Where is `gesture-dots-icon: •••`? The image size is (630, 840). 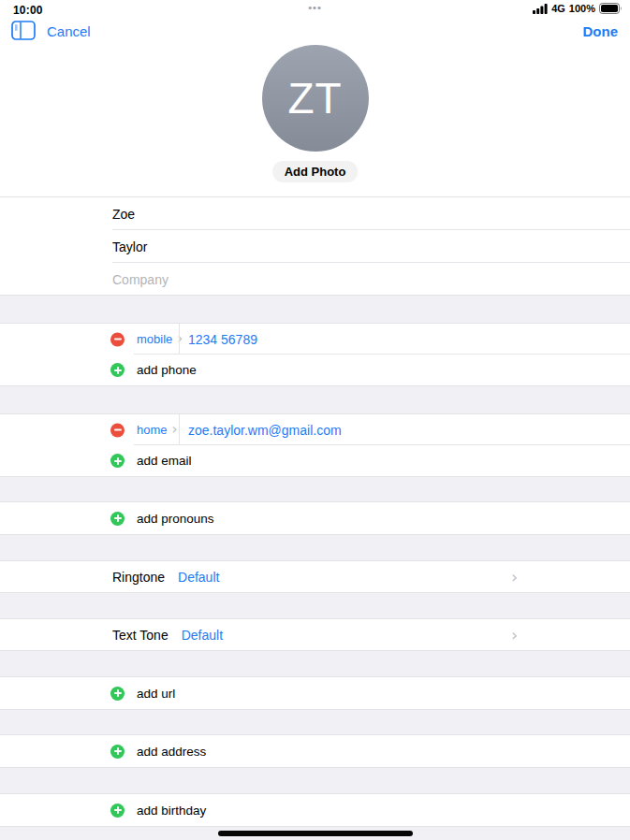 gesture-dots-icon: ••• is located at coordinates (315, 7).